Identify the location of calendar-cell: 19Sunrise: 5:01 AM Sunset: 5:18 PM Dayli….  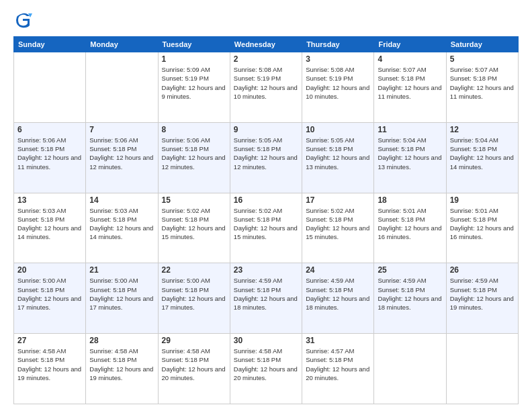
(482, 228).